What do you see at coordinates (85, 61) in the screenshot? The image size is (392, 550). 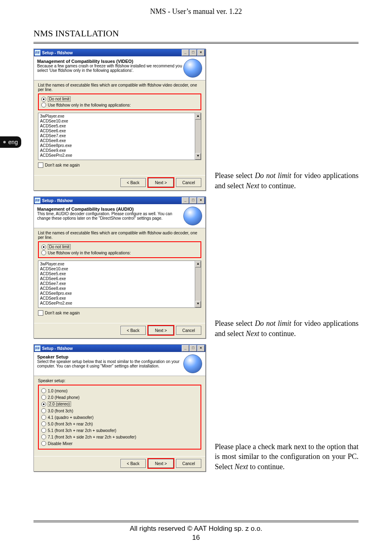 I see `dialog-heading: Management of Compatibility Issues (VIDE…` at bounding box center [85, 61].